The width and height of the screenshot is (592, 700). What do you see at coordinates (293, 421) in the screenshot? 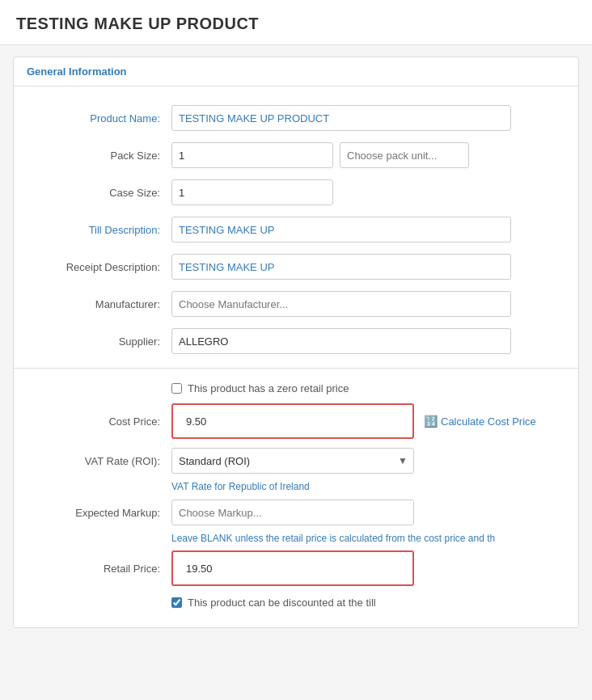
I see `cost-price-highlighted-box` at bounding box center [293, 421].